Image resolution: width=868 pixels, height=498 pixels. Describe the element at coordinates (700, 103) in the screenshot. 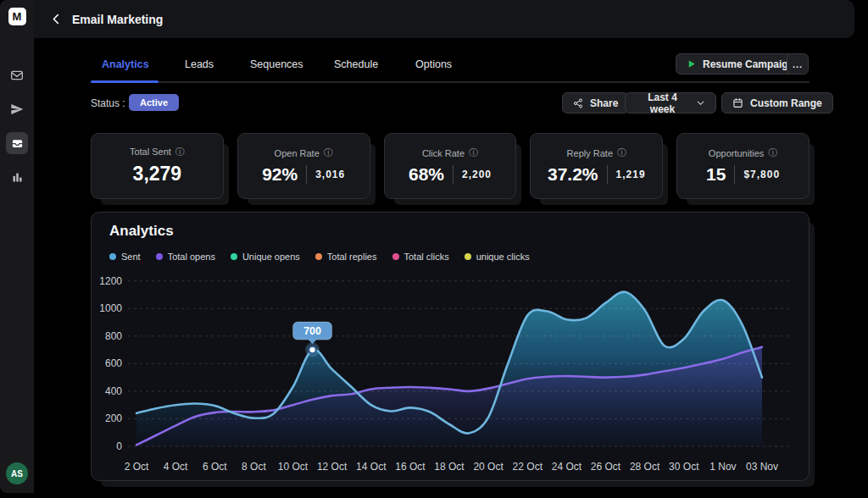

I see `chevron-down-icon` at that location.